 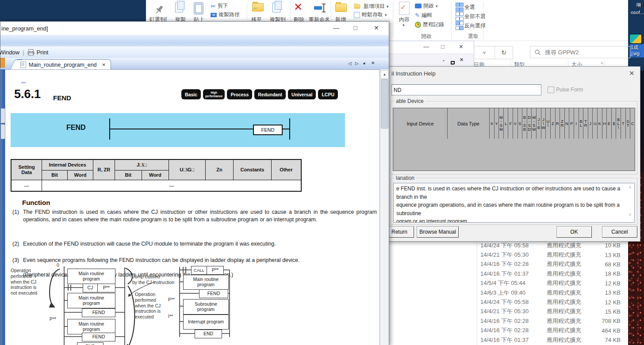 What do you see at coordinates (438, 232) in the screenshot?
I see `browse-manual-button: Browse Manual` at bounding box center [438, 232].